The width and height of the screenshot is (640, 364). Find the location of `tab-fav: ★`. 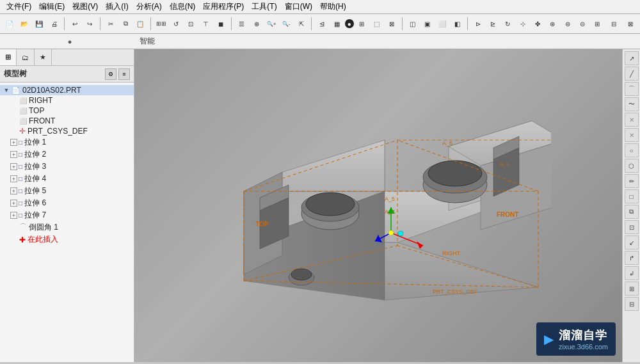

tab-fav: ★ is located at coordinates (44, 58).